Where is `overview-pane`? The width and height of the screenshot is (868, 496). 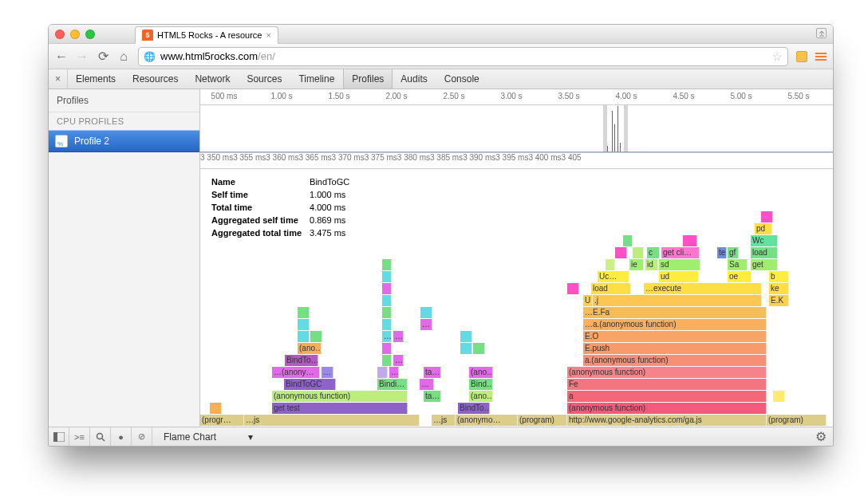 overview-pane is located at coordinates (517, 129).